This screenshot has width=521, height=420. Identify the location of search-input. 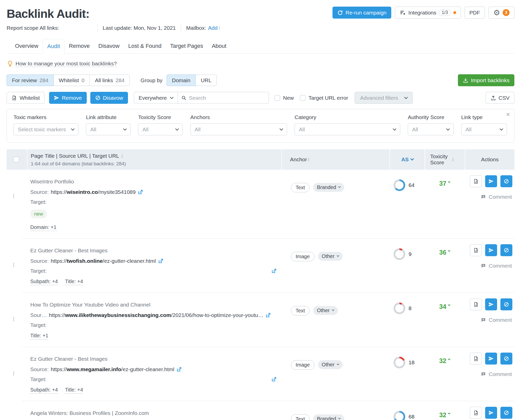
(227, 98).